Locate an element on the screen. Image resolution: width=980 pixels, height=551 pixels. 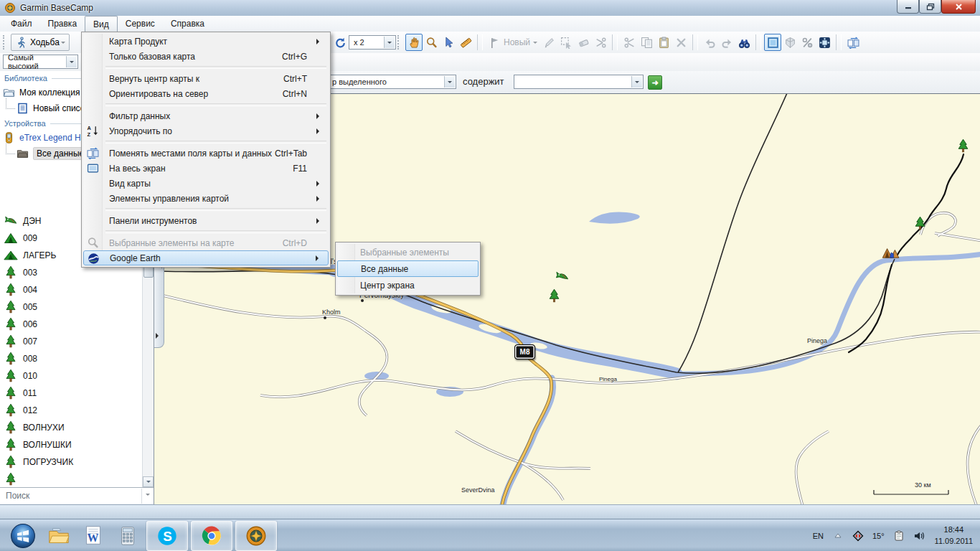
pan-tool-button is located at coordinates (414, 42).